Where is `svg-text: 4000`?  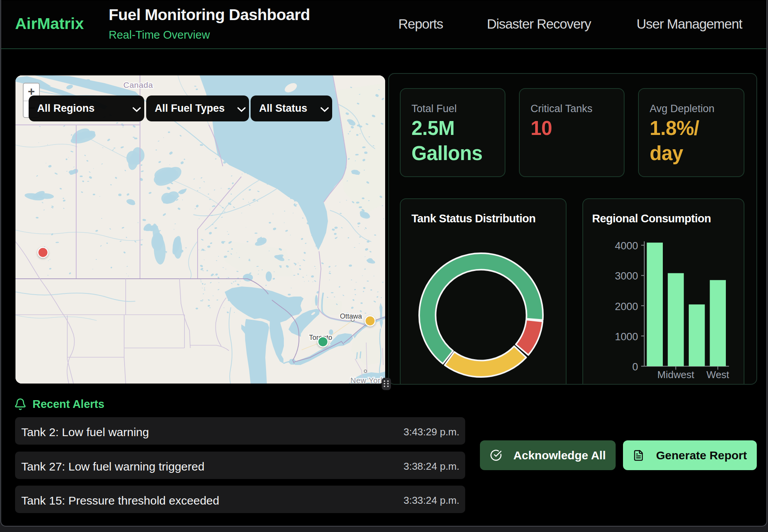 svg-text: 4000 is located at coordinates (626, 246).